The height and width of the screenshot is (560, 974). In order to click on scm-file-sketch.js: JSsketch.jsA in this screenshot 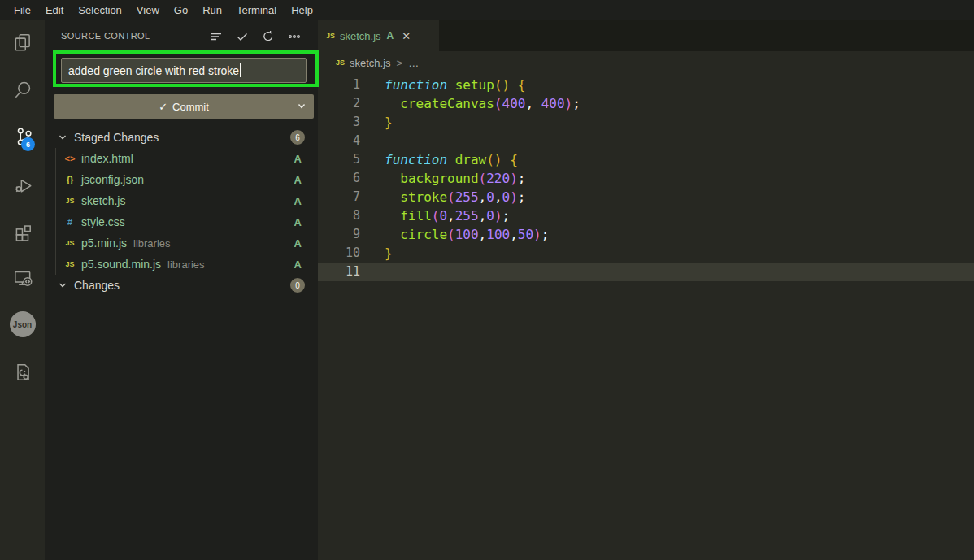, I will do `click(181, 201)`.